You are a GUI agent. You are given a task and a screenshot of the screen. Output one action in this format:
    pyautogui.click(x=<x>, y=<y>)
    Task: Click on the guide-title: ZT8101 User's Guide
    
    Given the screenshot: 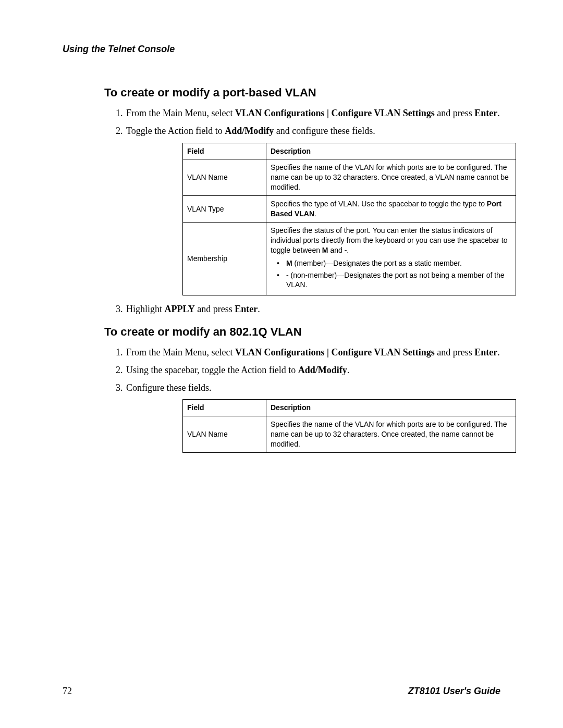 What is the action you would take?
    pyautogui.click(x=455, y=691)
    